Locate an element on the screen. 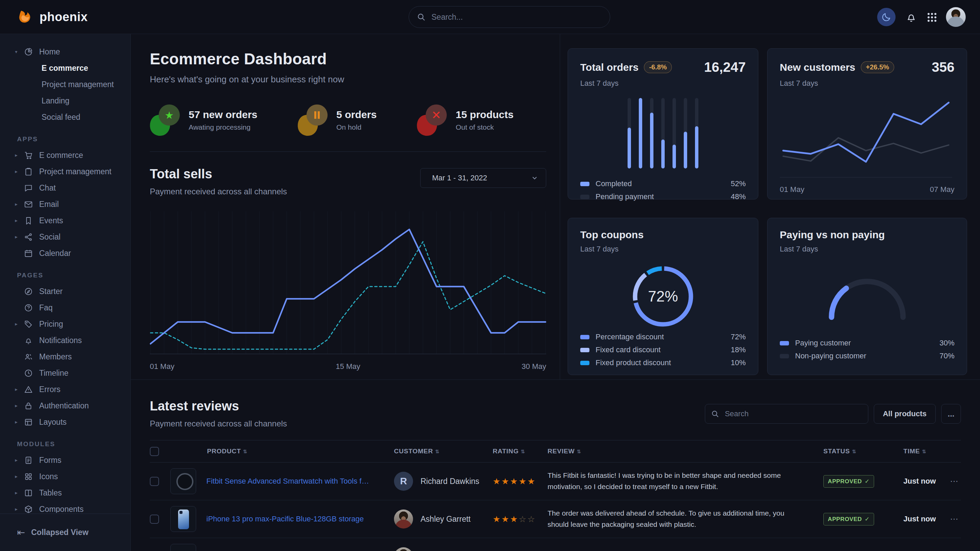 This screenshot has width=980, height=551. legend-value: 52% is located at coordinates (738, 184).